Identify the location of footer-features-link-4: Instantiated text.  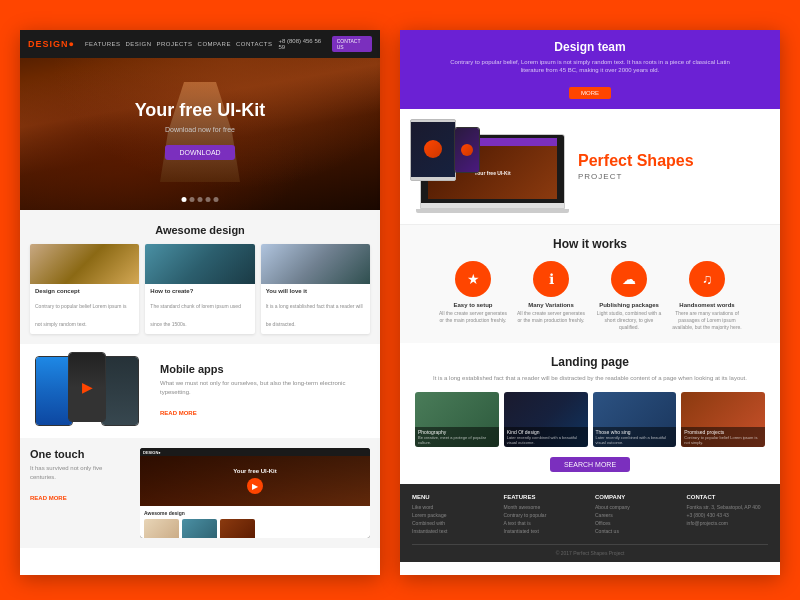
(545, 531).